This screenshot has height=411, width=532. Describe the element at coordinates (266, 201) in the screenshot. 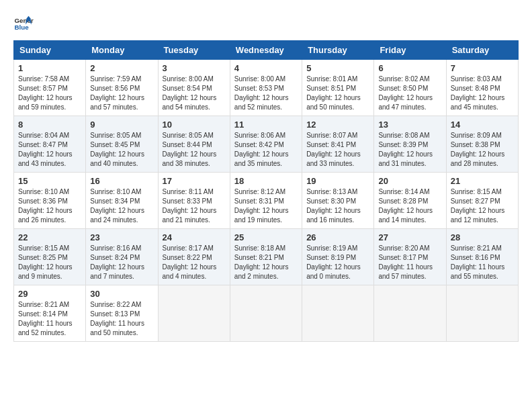

I see `calendar-day-cell: 18 Sunrise: 8:12 AMSunset: 8:31 PMDaylig…` at that location.